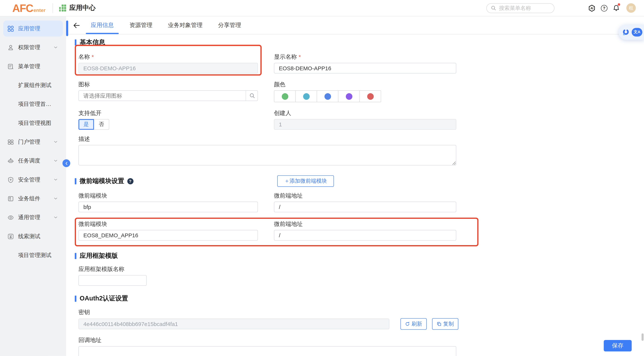  Describe the element at coordinates (619, 4) in the screenshot. I see `notification-dot` at that location.